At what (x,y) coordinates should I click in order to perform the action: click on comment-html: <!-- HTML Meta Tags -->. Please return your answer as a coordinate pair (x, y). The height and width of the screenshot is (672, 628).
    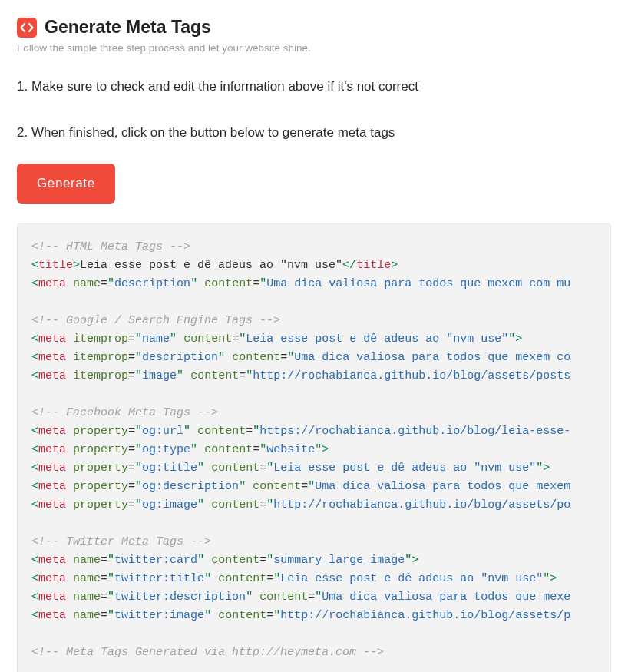
    Looking at the image, I should click on (111, 247).